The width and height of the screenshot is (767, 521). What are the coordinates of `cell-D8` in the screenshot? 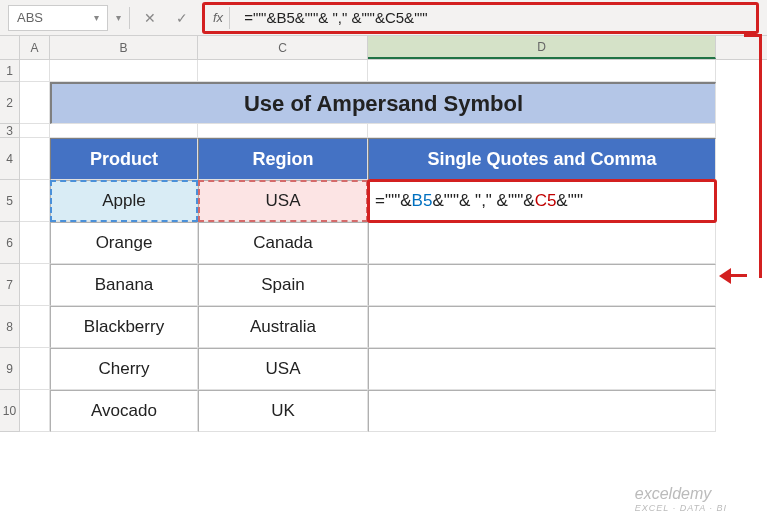 It's located at (542, 327).